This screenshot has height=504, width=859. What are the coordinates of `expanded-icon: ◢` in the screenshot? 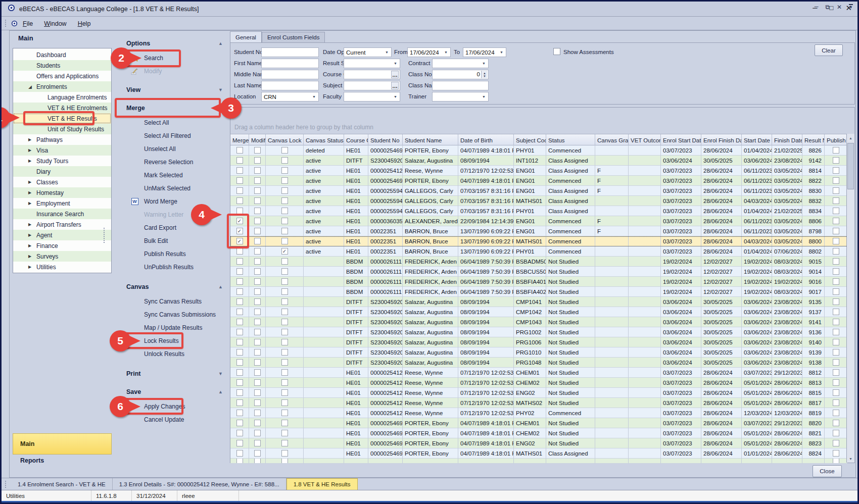 It's located at (30, 87).